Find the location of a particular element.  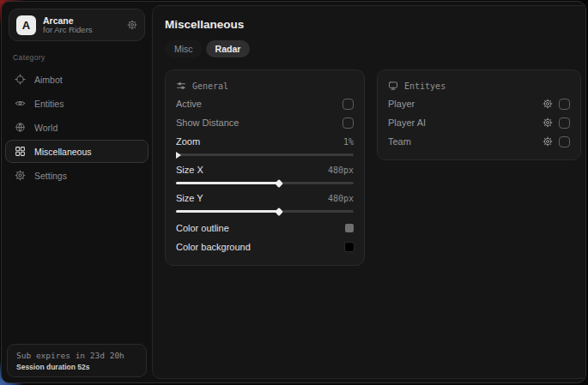

brand-subtitle: for Arc Riders is located at coordinates (82, 31).